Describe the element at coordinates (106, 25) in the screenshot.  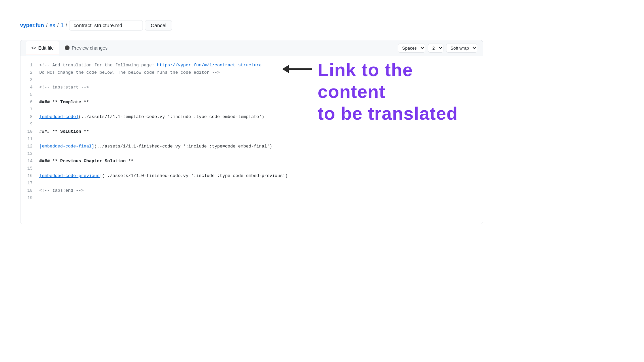
I see `filename-input` at that location.